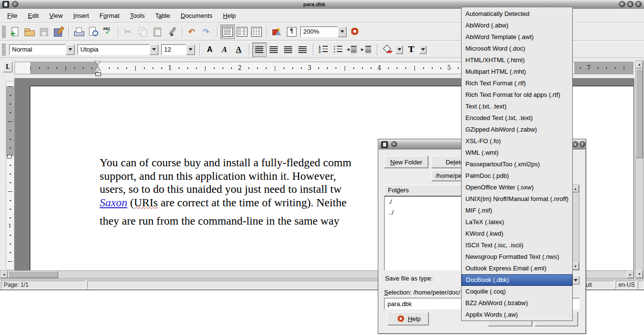  Describe the element at coordinates (224, 50) in the screenshot. I see `italic-button` at that location.